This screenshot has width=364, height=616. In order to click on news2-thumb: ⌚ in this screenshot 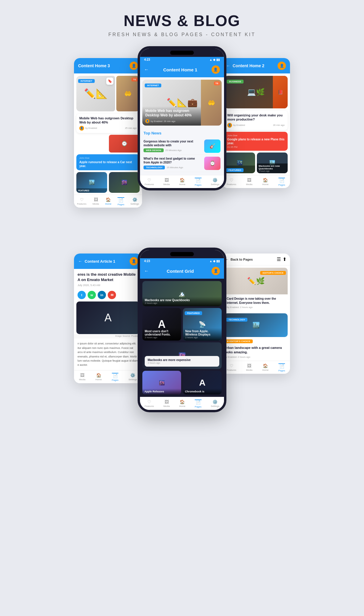, I will do `click(212, 163)`.